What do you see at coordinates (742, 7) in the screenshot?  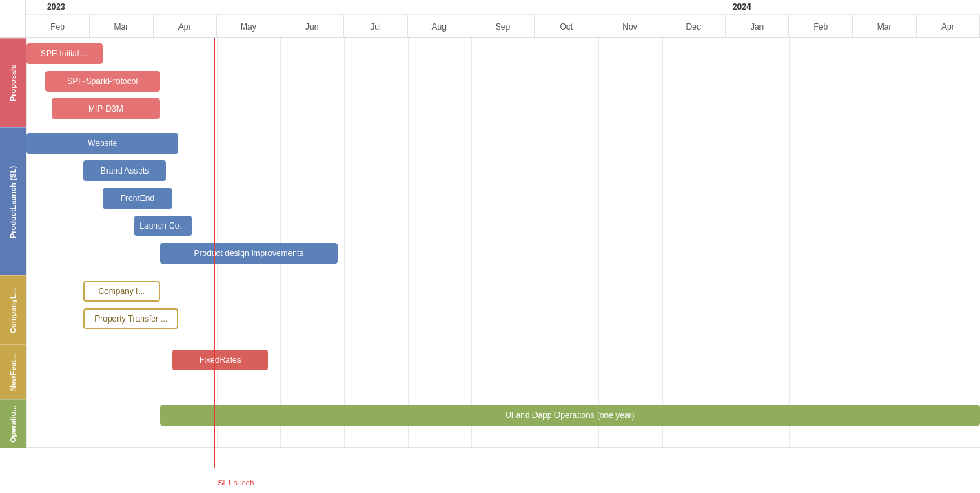 I see `year-2024-label: 2024` at bounding box center [742, 7].